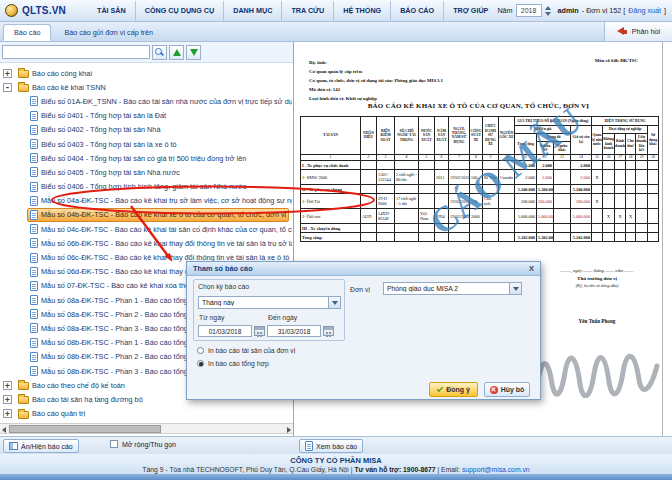 This screenshot has height=480, width=672. What do you see at coordinates (233, 364) in the screenshot?
I see `radio-print-summary-report: In báo cáo tổng hợp` at bounding box center [233, 364].